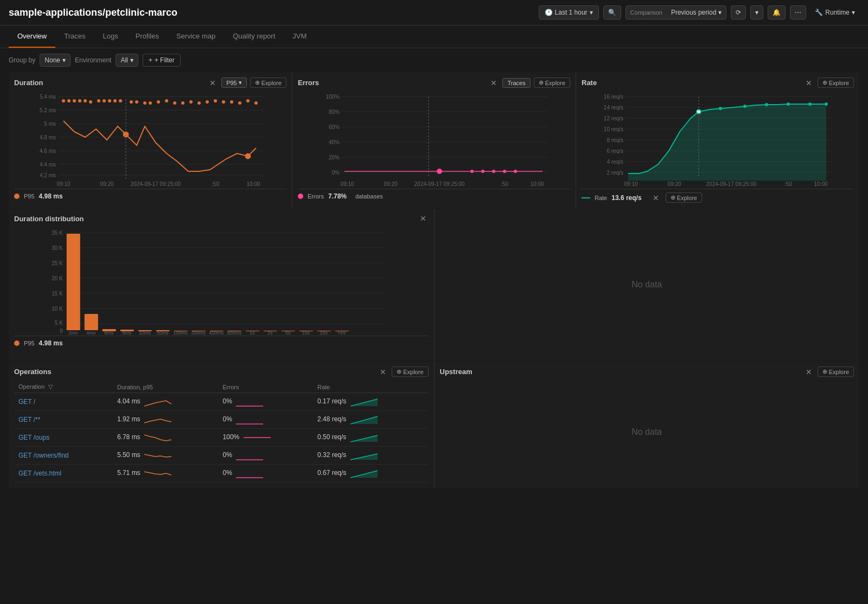 The image size is (868, 604). I want to click on op-link: GET /**, so click(29, 420).